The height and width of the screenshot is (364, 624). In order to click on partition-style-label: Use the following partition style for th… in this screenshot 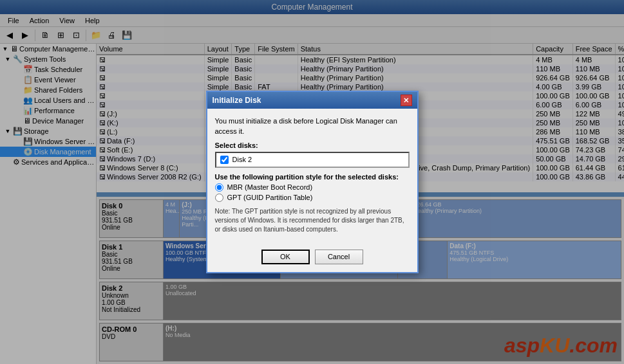, I will do `click(312, 177)`.